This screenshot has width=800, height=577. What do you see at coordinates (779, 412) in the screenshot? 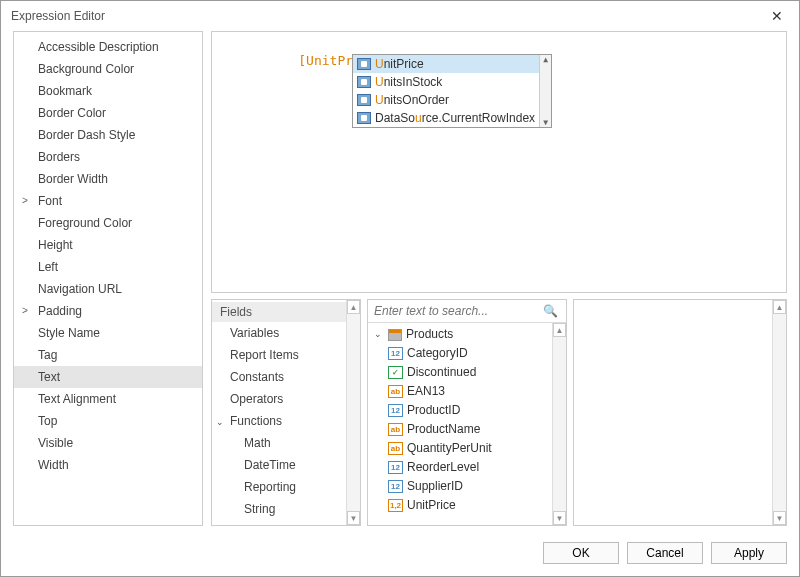
I see `description-scrollbar: ▲ ▼` at bounding box center [779, 412].